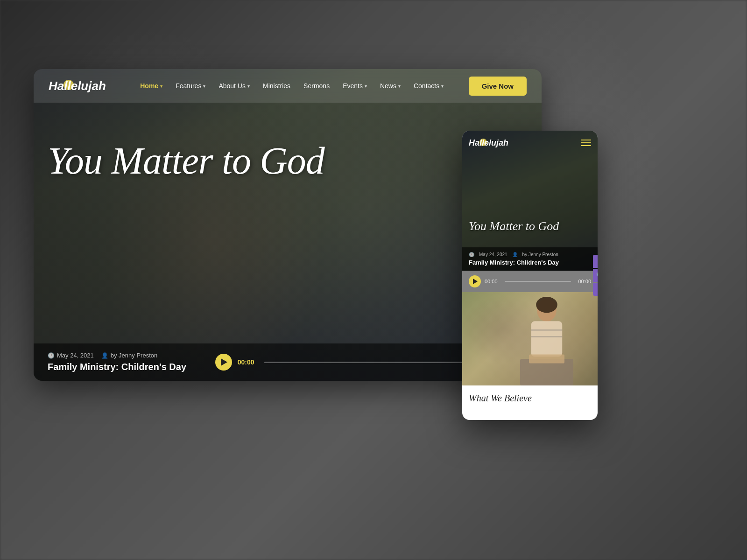  I want to click on play-icon, so click(224, 362).